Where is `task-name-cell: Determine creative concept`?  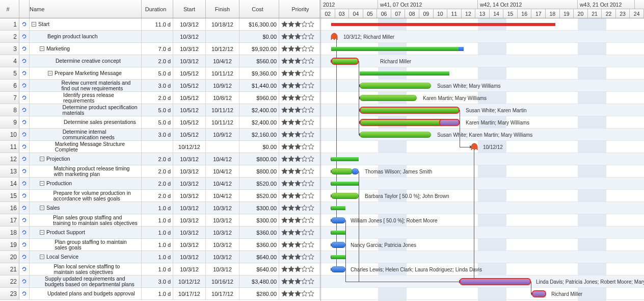
task-name-cell: Determine creative concept is located at coordinates (86, 61).